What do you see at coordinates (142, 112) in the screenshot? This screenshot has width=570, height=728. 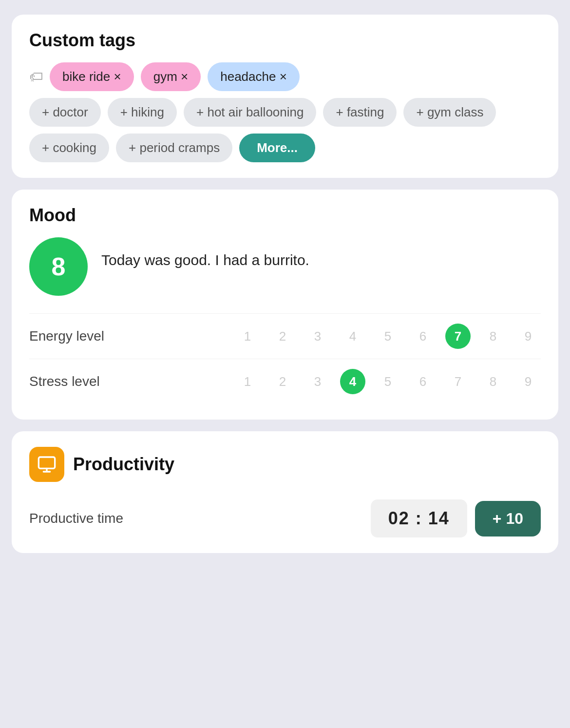 I see `suggestion-hiking: + hiking` at bounding box center [142, 112].